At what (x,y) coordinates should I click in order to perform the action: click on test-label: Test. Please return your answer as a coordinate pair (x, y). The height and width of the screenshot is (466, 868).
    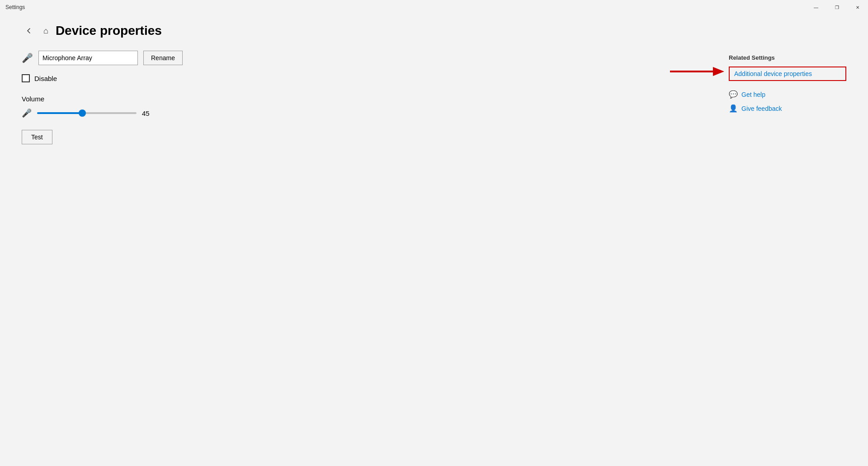
    Looking at the image, I should click on (37, 137).